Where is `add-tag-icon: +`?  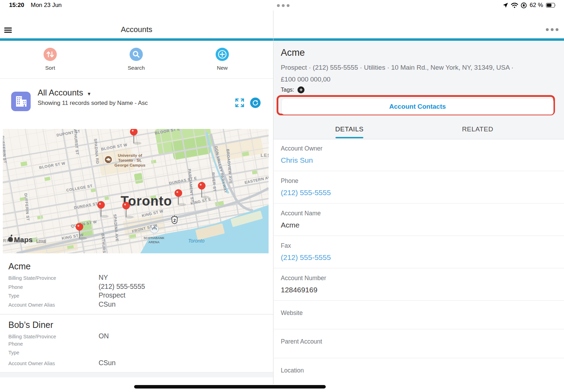
add-tag-icon: + is located at coordinates (301, 90).